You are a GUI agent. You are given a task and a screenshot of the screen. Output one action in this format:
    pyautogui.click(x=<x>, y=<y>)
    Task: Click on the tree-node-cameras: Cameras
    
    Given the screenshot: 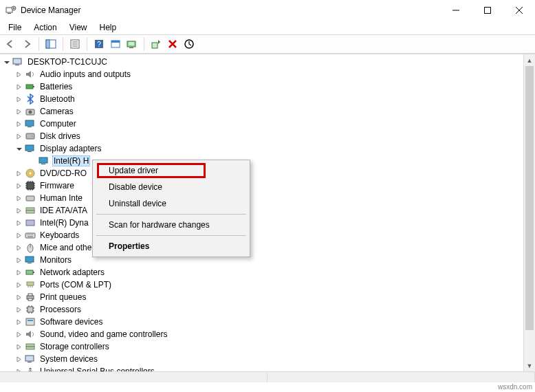 What is the action you would take?
    pyautogui.click(x=261, y=111)
    